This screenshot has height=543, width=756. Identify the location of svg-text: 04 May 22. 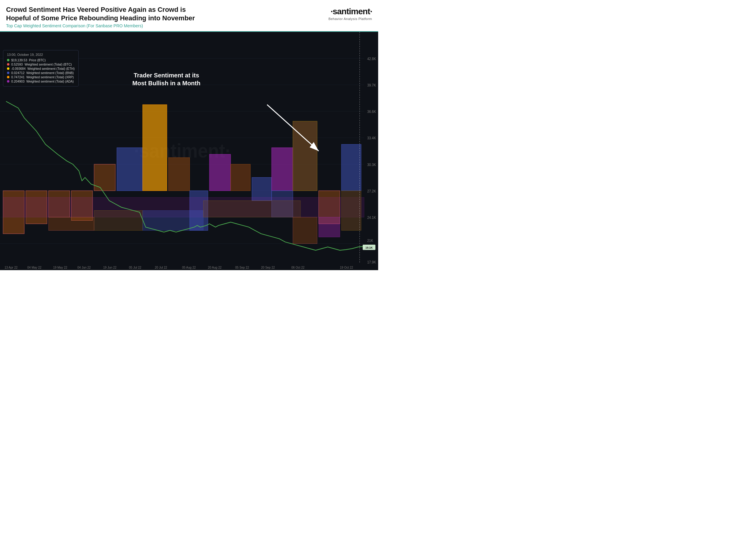
(35, 267).